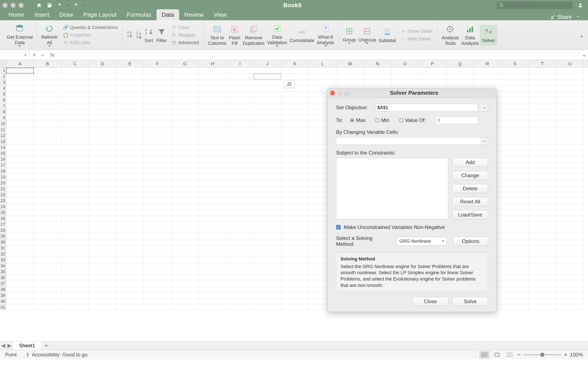 The height and width of the screenshot is (367, 588). Describe the element at coordinates (3, 124) in the screenshot. I see `row-header-10: 10` at that location.